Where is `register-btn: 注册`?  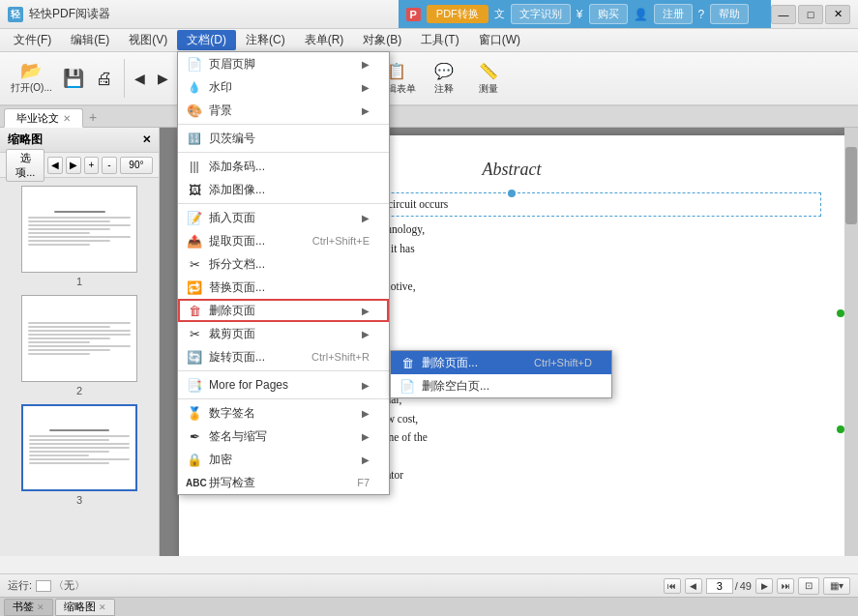
register-btn: 注册 is located at coordinates (673, 14).